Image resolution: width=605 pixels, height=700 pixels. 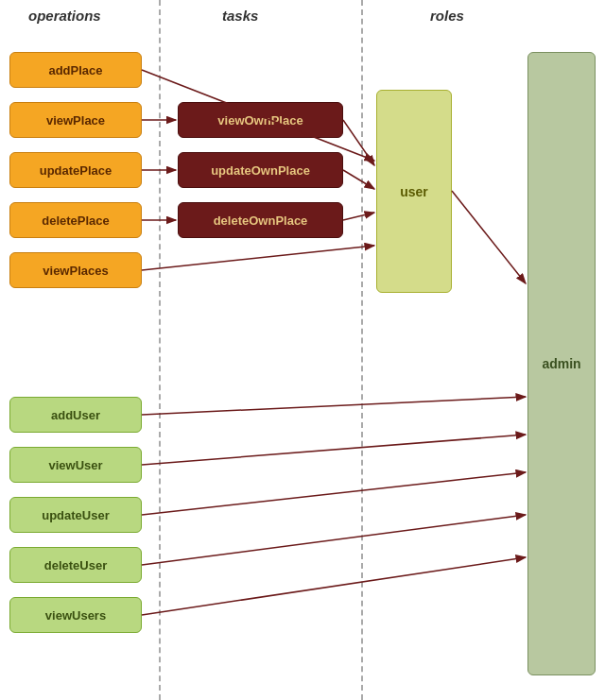 I want to click on op-viewUser: viewUser, so click(x=76, y=465).